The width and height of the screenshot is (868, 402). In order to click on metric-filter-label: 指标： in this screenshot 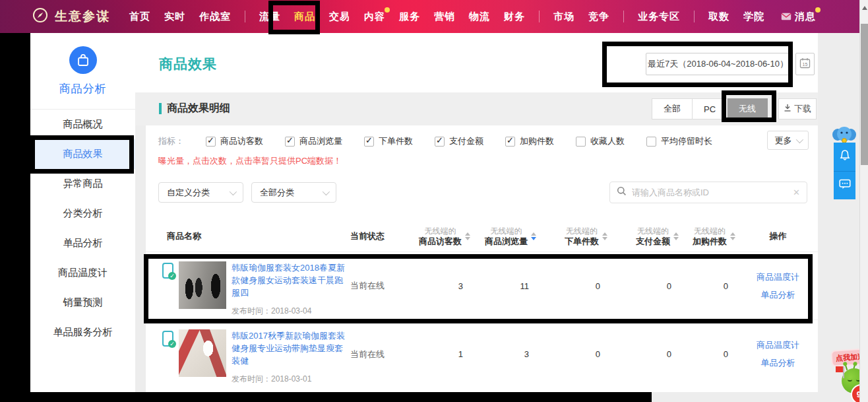, I will do `click(171, 141)`.